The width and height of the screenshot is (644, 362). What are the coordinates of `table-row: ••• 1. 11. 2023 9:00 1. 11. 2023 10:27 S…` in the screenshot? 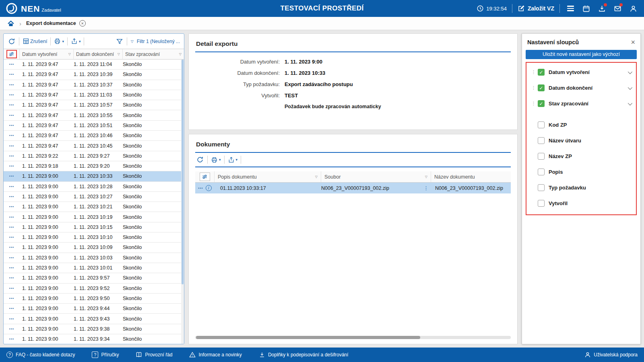 It's located at (94, 197).